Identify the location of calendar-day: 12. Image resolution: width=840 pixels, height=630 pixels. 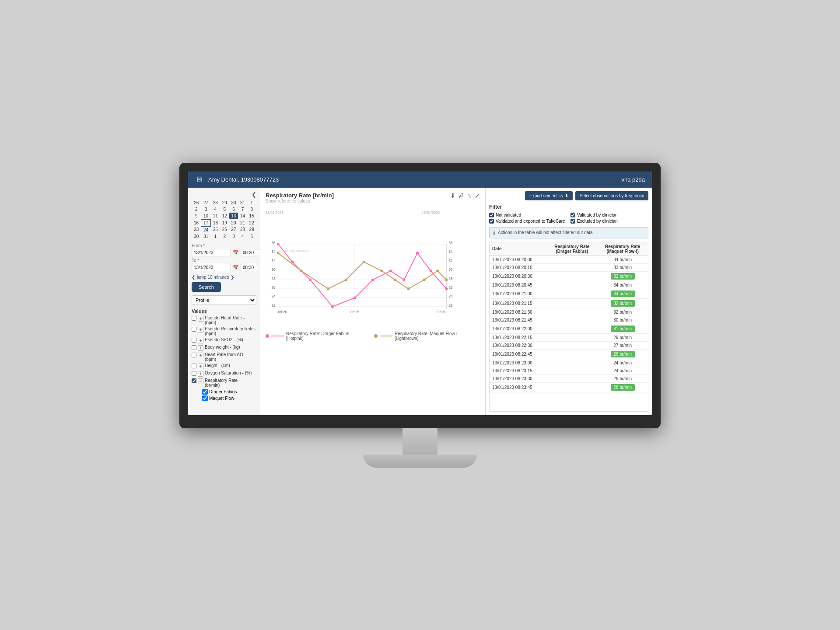
(225, 216).